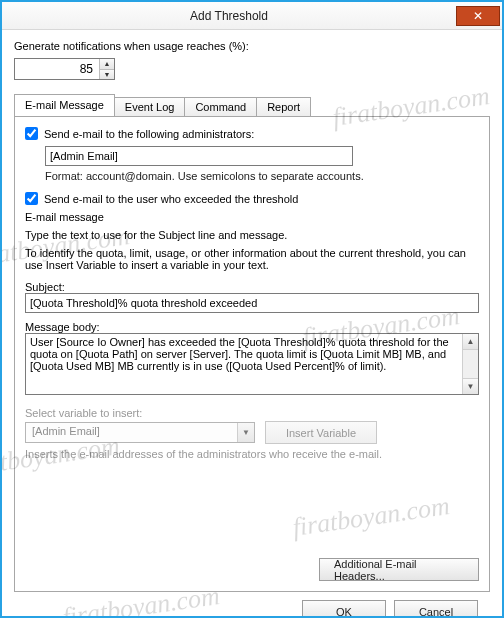 The image size is (504, 618). I want to click on send-admin-label: Send e-mail to the following administrat…, so click(149, 134).